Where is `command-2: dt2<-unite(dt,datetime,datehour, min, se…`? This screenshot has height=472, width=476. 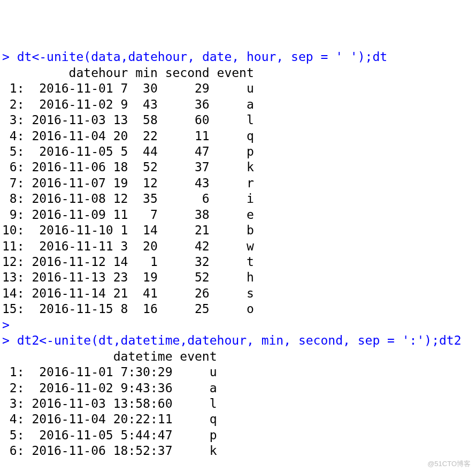
command-2: dt2<-unite(dt,datetime,datehour, min, se… is located at coordinates (240, 340).